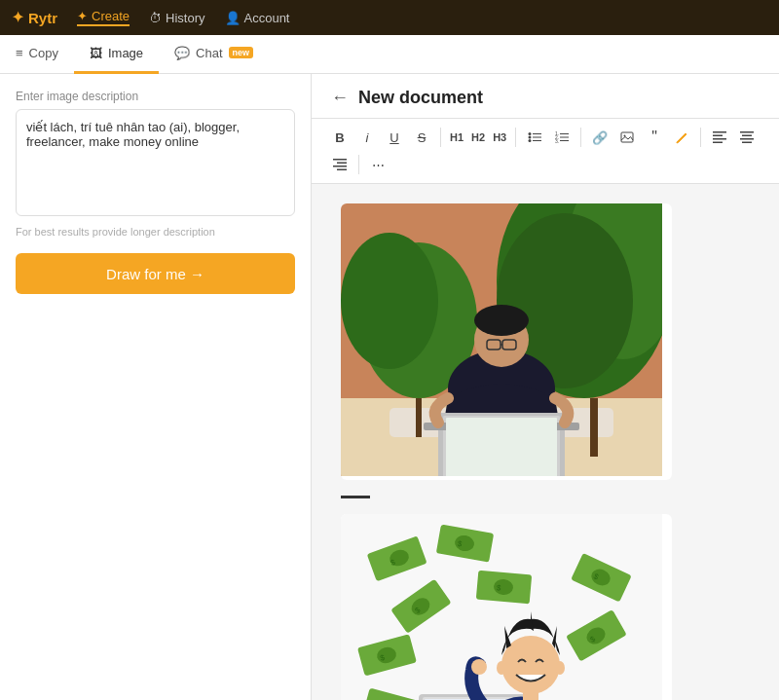  I want to click on toolbar-strikethrough: S, so click(422, 137).